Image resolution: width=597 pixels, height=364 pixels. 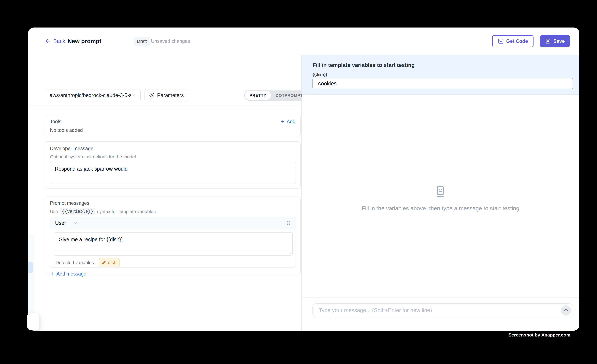 What do you see at coordinates (93, 157) in the screenshot?
I see `developer-message-subtitle: Optional system instructions for the mod…` at bounding box center [93, 157].